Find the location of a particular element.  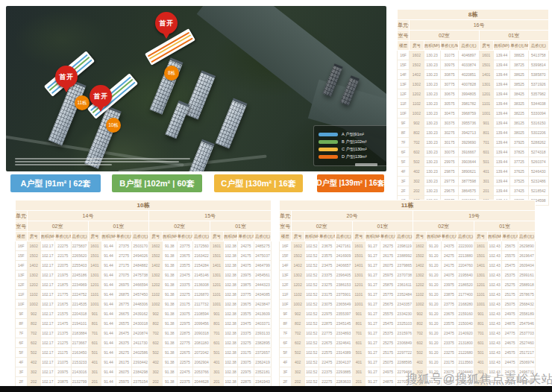

table-cell: 5316150 is located at coordinates (539, 124).